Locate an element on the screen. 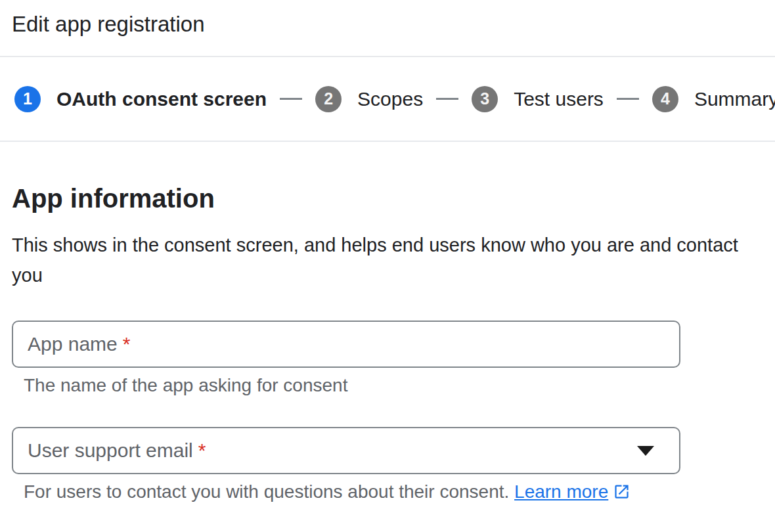  app-name-helper-text: The name of the app asking for consent is located at coordinates (393, 386).